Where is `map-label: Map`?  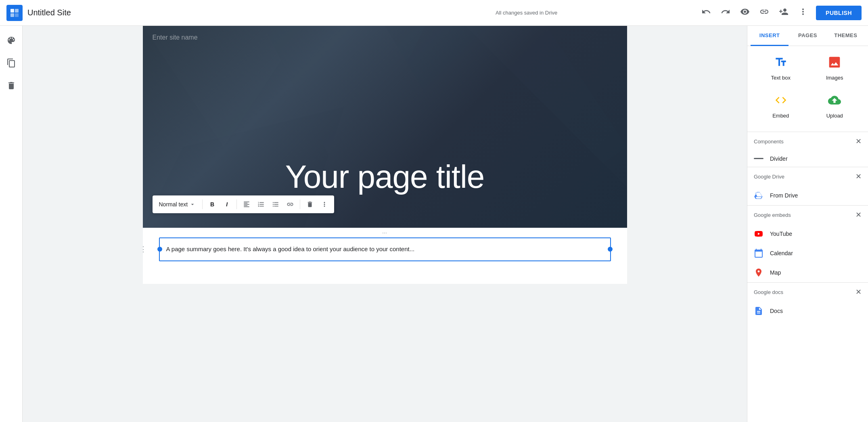
map-label: Map is located at coordinates (776, 273).